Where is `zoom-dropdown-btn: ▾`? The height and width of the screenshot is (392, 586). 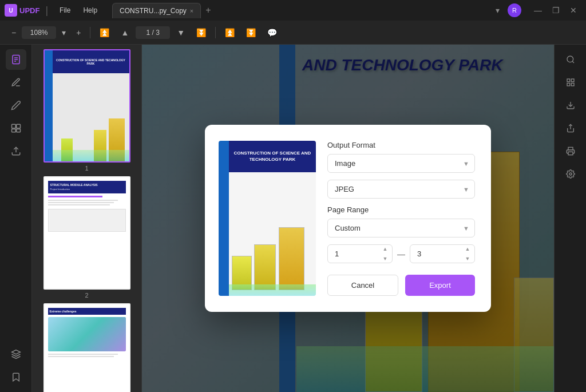 zoom-dropdown-btn: ▾ is located at coordinates (64, 33).